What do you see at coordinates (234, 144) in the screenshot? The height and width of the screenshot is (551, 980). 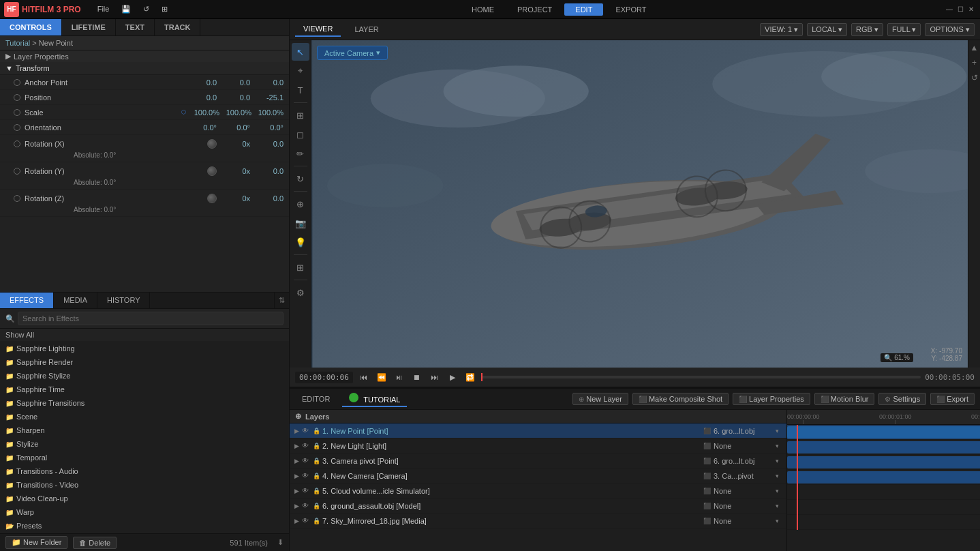 I see `rot-x-turns: 0x` at bounding box center [234, 144].